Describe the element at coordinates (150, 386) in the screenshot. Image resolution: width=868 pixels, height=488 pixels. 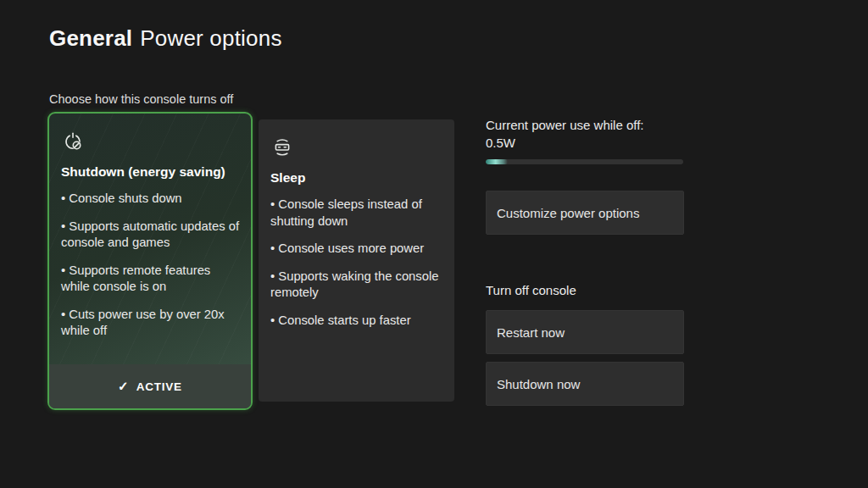
I see `active-status-bar: ✓ ACTIVE` at that location.